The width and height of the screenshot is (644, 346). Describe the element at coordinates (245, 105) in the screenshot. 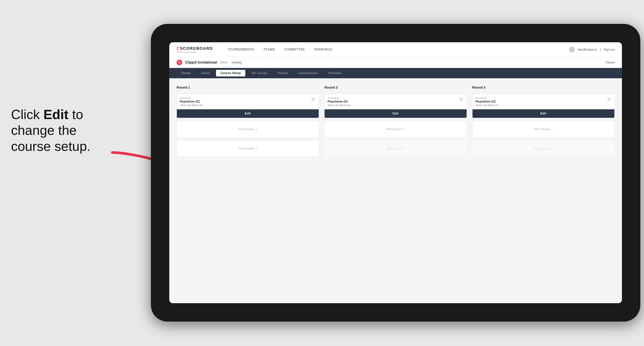

I see `round-1-course-details: Yellow (M) (6629 yds)` at that location.